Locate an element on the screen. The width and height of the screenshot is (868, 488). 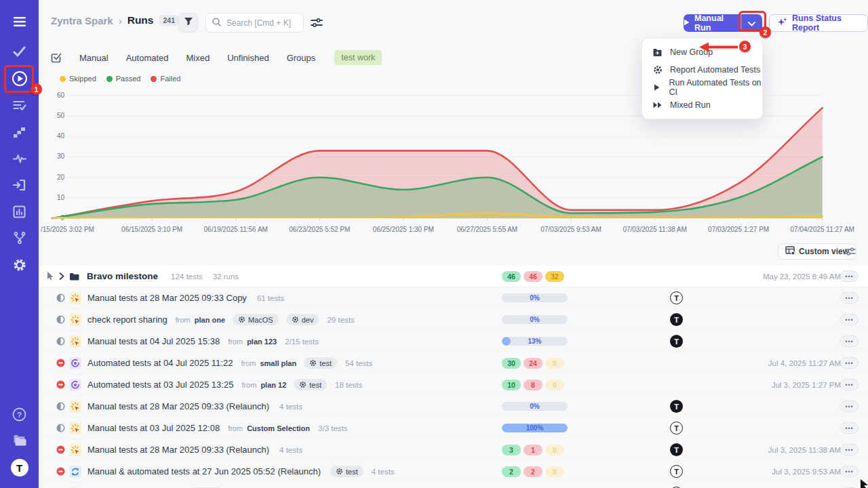
table-settings-sliders-icon is located at coordinates (850, 253).